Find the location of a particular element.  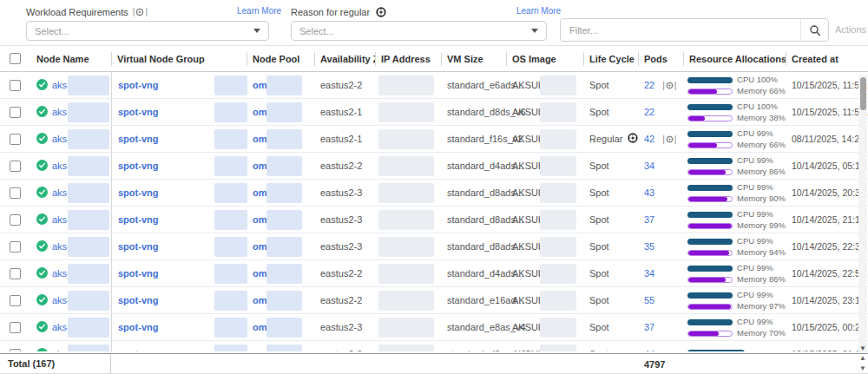

life-cycle-cell: Spot is located at coordinates (611, 193).